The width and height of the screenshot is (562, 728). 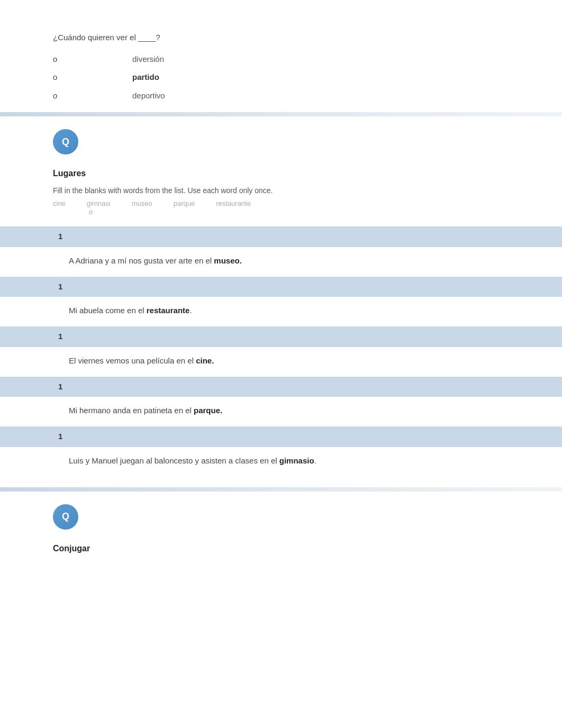 I want to click on exercise-text-before-1: A Adriana y a mí nos gusta ver arte en e…, so click(x=141, y=260).